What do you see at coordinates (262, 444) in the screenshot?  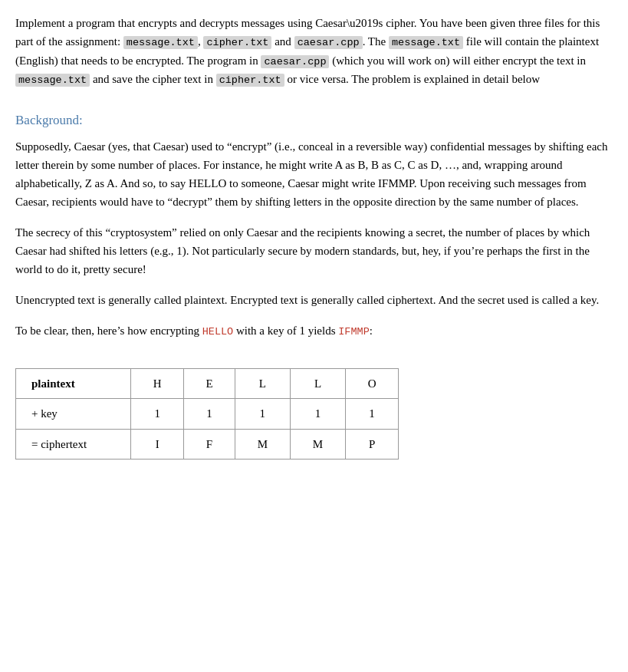 I see `cell-cipher-m1: M` at bounding box center [262, 444].